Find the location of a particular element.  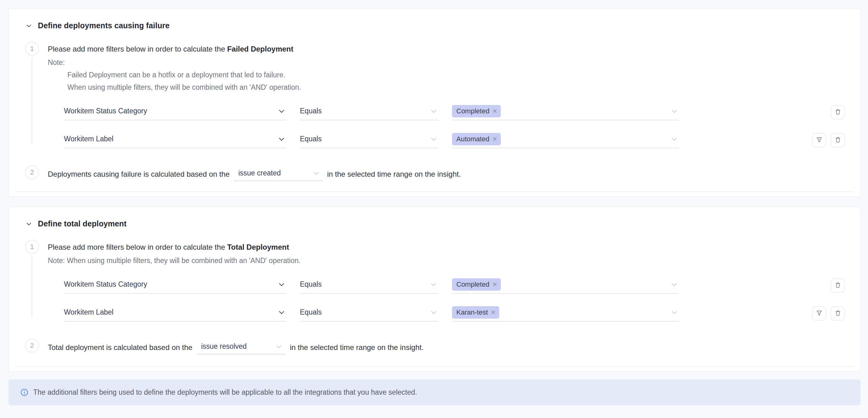

section-title: Define total deployment is located at coordinates (82, 224).